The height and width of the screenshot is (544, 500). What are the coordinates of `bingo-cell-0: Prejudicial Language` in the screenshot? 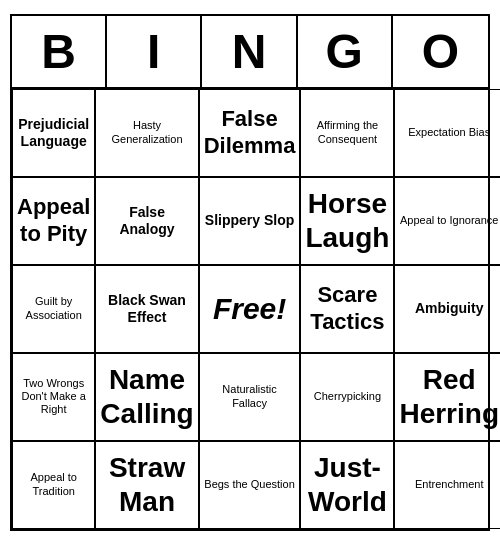 It's located at (54, 133).